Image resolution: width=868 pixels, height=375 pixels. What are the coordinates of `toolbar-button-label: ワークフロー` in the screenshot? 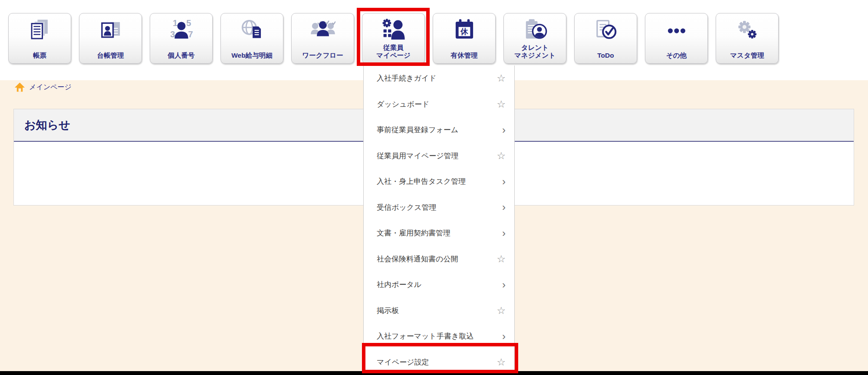 It's located at (323, 55).